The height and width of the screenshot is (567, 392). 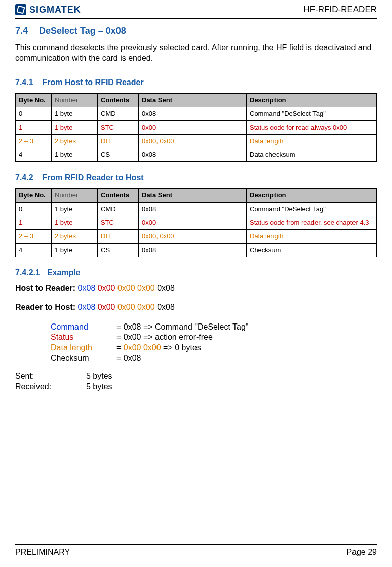 What do you see at coordinates (182, 327) in the screenshot?
I see `legend-value: = 0x08 => Command "DeSelect Tag"` at bounding box center [182, 327].